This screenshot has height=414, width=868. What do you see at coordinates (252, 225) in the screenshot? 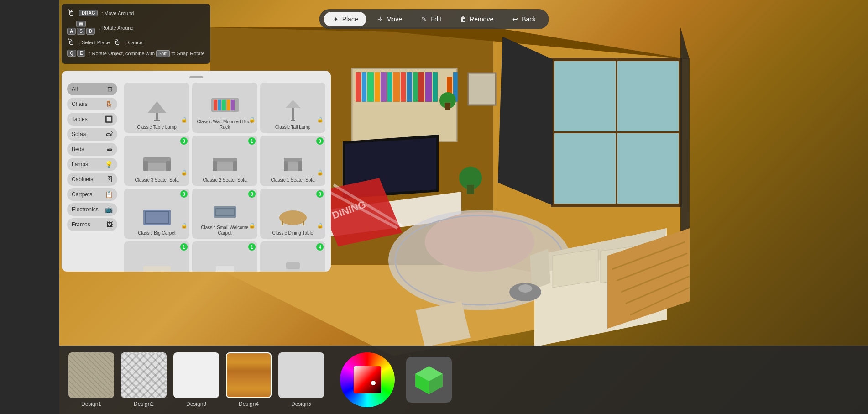
I see `lock-icon-small-welcome-carpet: 🔒` at bounding box center [252, 225].